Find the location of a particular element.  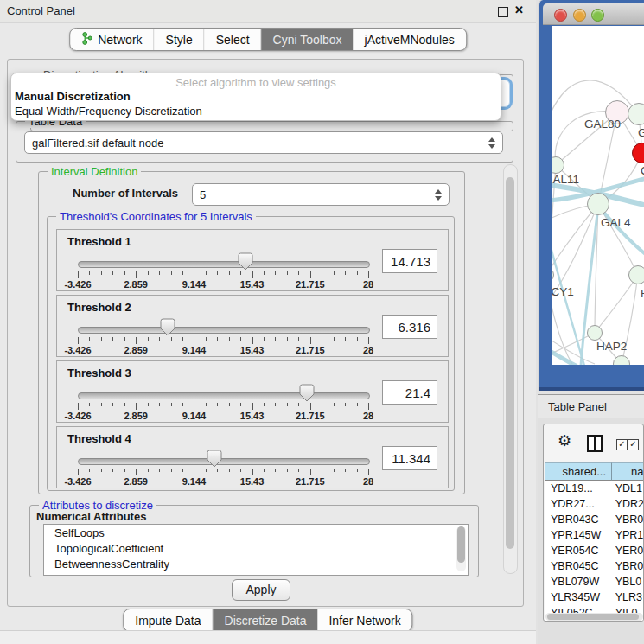

tab-cyni-toolbox-label: Cyni Toolbox is located at coordinates (308, 40).